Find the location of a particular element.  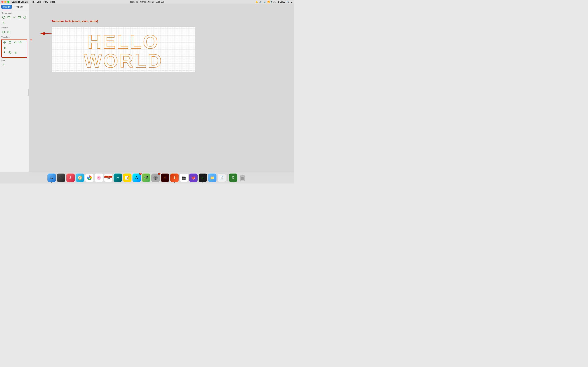

dock-calendar: 24 THU is located at coordinates (108, 178).